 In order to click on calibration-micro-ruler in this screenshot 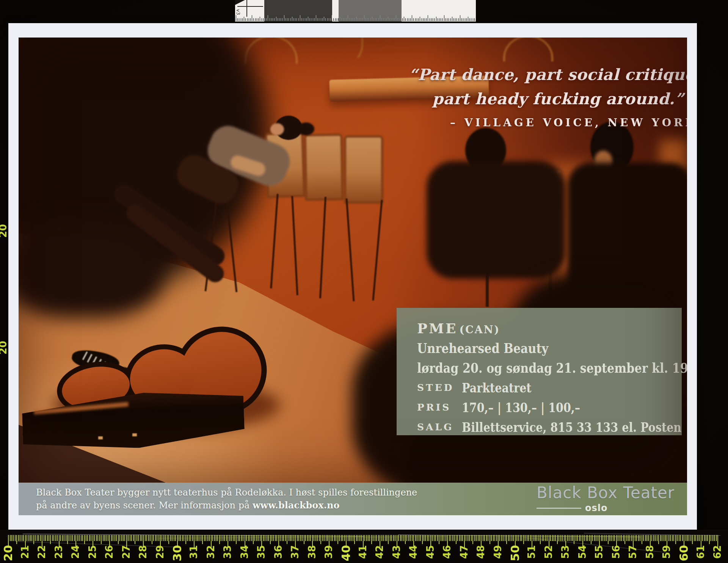, I will do `click(356, 18)`.